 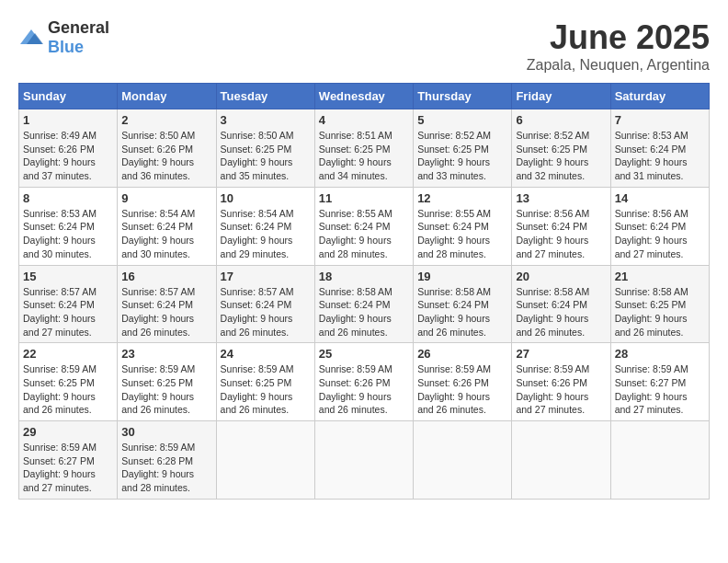 I want to click on calendar-cell: 24 Sunrise: 8:59 AMSunset: 6:25 PMDaylig…, so click(x=265, y=383).